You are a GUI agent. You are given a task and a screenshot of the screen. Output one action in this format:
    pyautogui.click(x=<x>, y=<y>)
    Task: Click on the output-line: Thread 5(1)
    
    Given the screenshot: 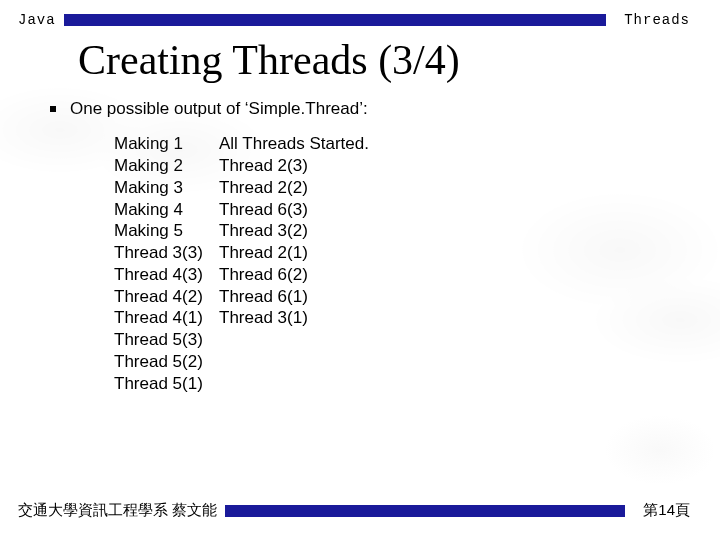 What is the action you would take?
    pyautogui.click(x=166, y=384)
    